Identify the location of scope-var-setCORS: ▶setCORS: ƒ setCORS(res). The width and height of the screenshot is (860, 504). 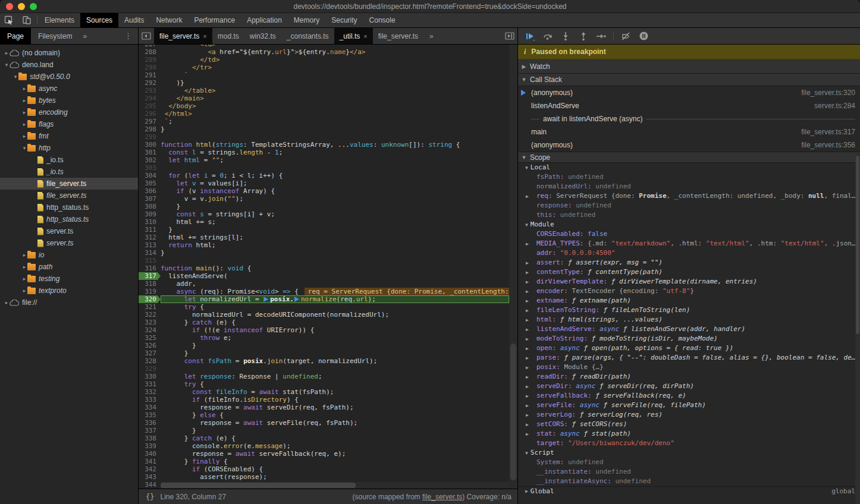
(689, 424).